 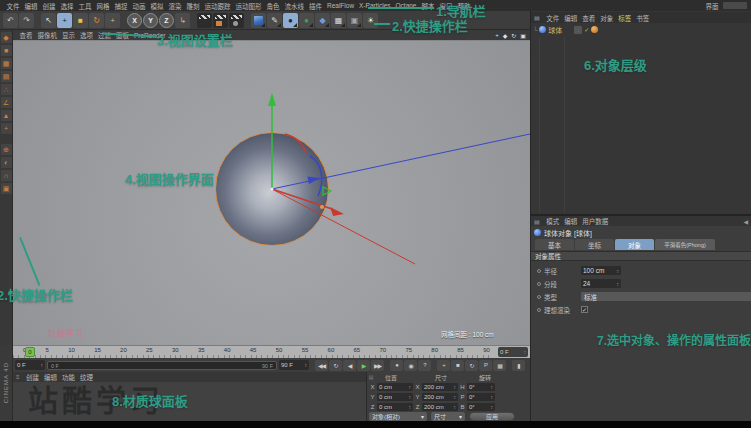 What do you see at coordinates (396, 366) in the screenshot?
I see `transport-record-keyframe: ●` at bounding box center [396, 366].